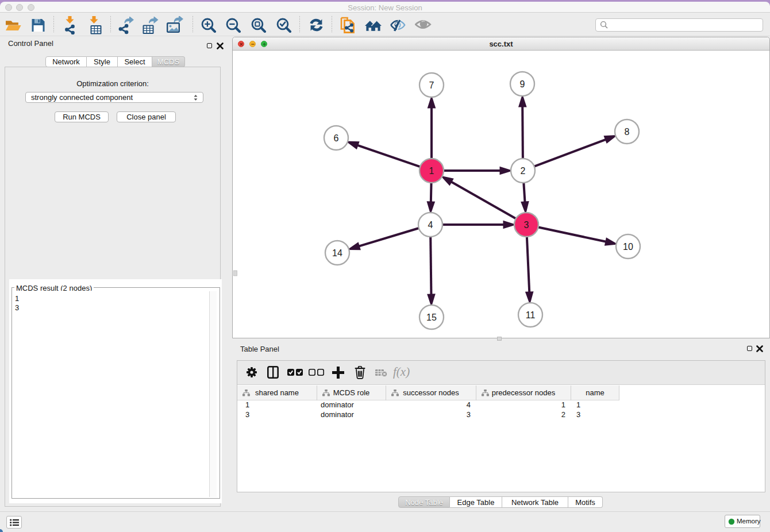 Image resolution: width=770 pixels, height=532 pixels. I want to click on svg-text: 11, so click(531, 315).